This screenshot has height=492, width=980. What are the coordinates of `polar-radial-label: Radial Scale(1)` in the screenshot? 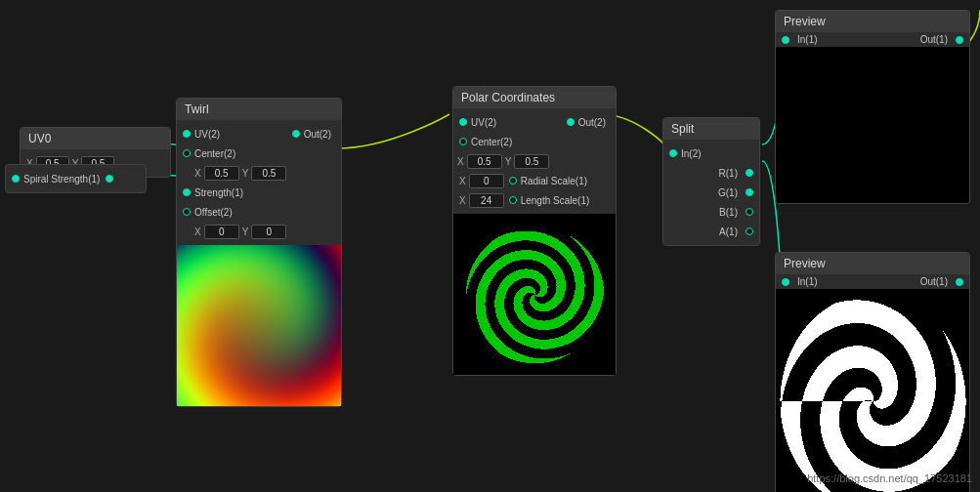 It's located at (554, 182).